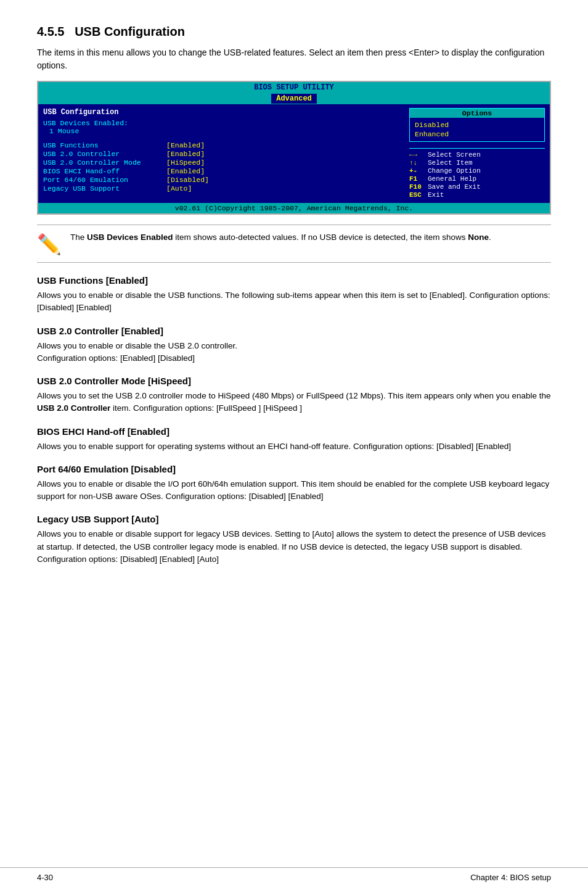 This screenshot has height=887, width=588. What do you see at coordinates (477, 195) in the screenshot?
I see `bios-help-exit: ESC Exit` at bounding box center [477, 195].